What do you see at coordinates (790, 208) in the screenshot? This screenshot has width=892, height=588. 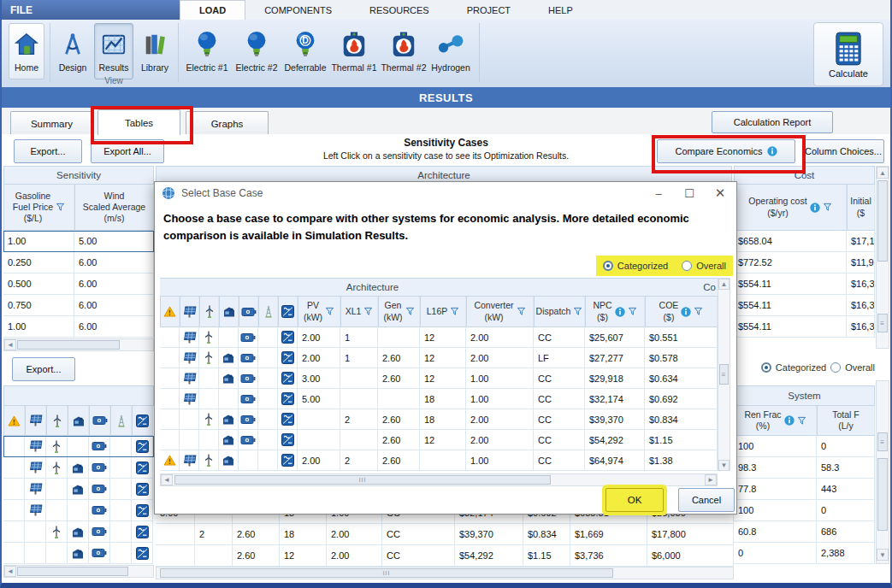 I see `col-operating-cost: Operating cost ($/yr)` at bounding box center [790, 208].